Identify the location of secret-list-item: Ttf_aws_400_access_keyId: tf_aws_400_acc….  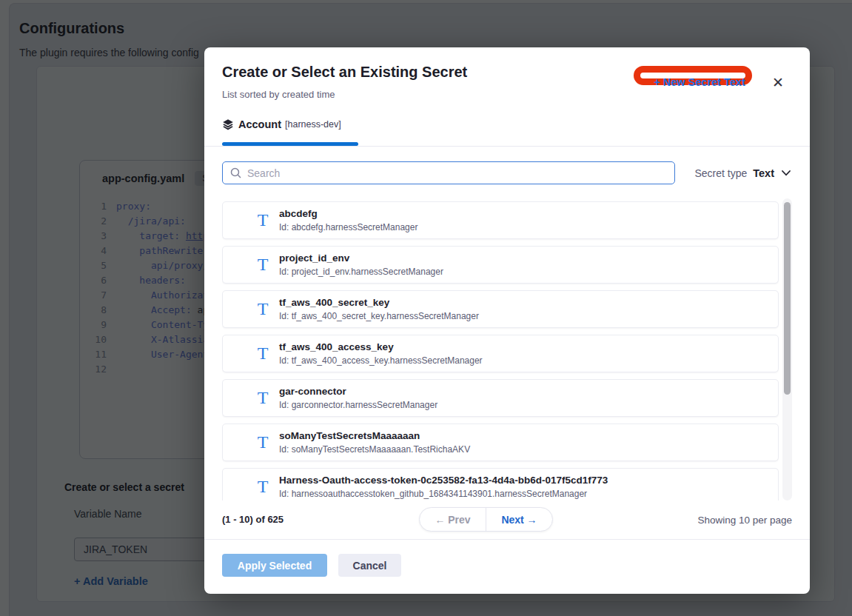
(500, 354).